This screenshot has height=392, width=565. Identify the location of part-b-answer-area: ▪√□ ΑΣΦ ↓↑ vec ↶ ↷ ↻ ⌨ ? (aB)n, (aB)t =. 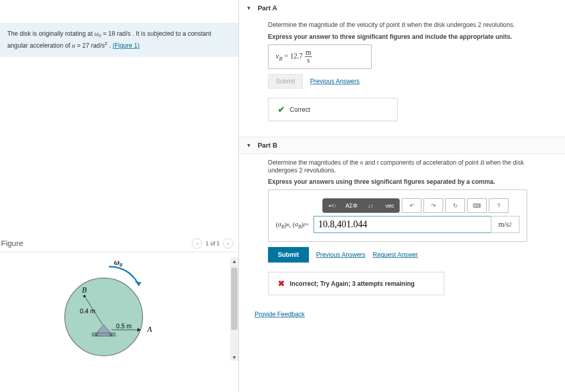
(398, 215).